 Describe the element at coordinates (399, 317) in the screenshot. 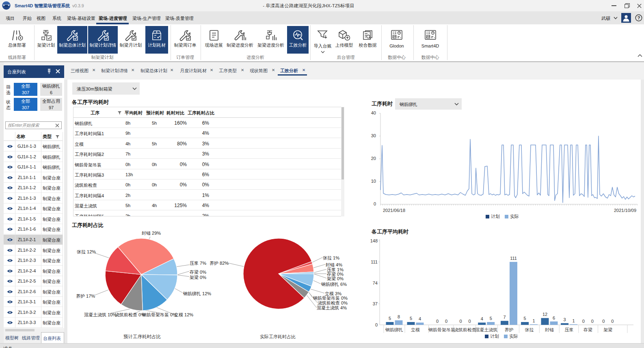

I see `svg-text: 8` at that location.